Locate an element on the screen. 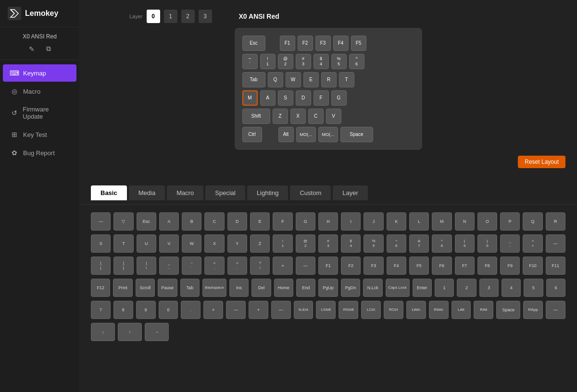 The height and width of the screenshot is (392, 577). pkey-none6: — is located at coordinates (556, 310).